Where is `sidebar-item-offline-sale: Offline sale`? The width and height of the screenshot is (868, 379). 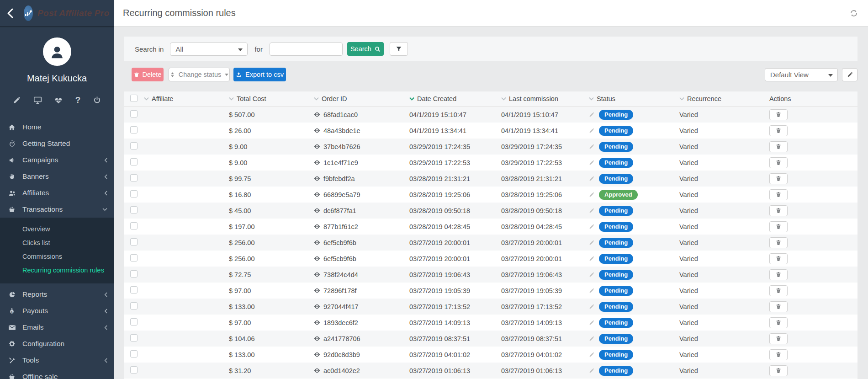 sidebar-item-offline-sale: Offline sale is located at coordinates (57, 374).